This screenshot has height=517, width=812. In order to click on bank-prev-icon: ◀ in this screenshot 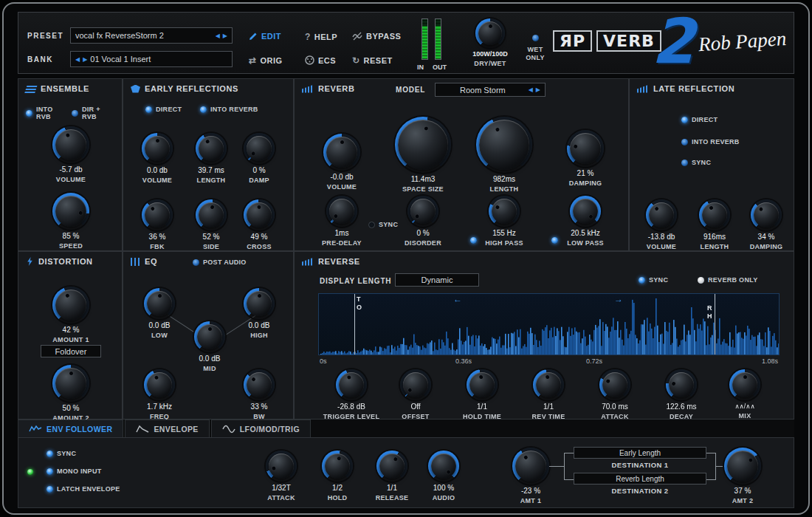, I will do `click(78, 59)`.